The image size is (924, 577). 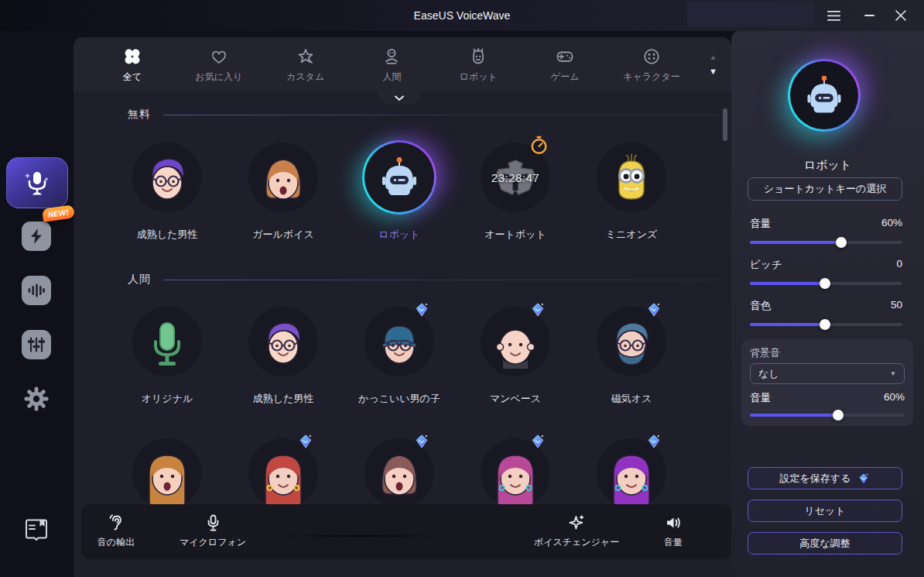 What do you see at coordinates (673, 531) in the screenshot?
I see `volume-button: 音量` at bounding box center [673, 531].